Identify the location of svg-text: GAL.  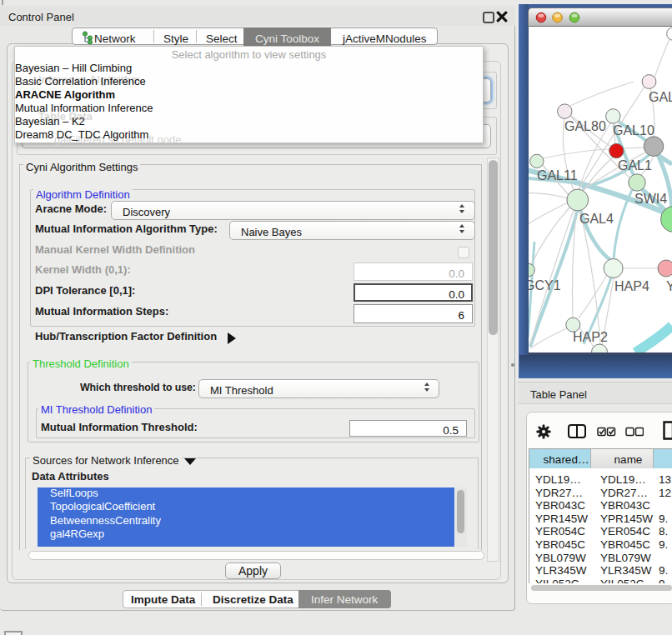
(660, 97).